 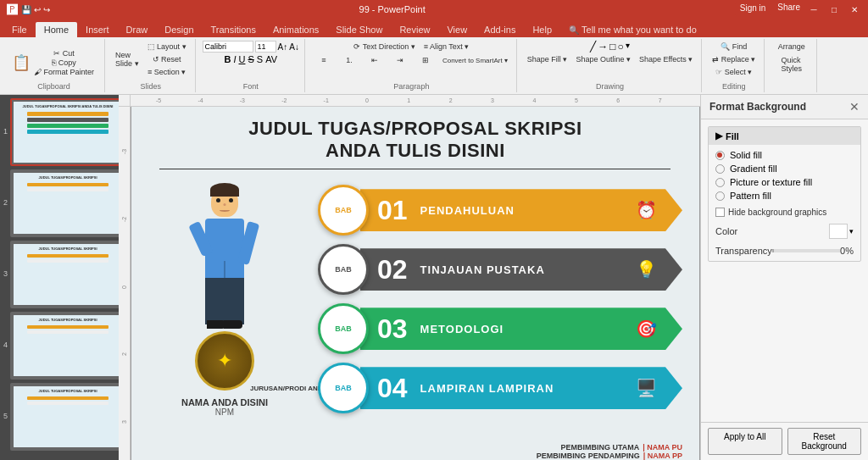 I want to click on bab-icon-4: 🖥️, so click(x=646, y=388).